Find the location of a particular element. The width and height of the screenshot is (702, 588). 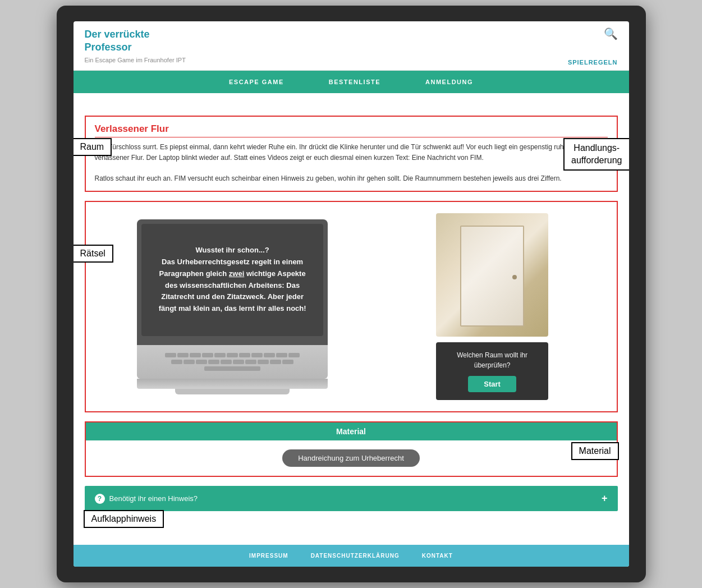

annotation-handlung: Handlungs- aufforderung is located at coordinates (596, 155).